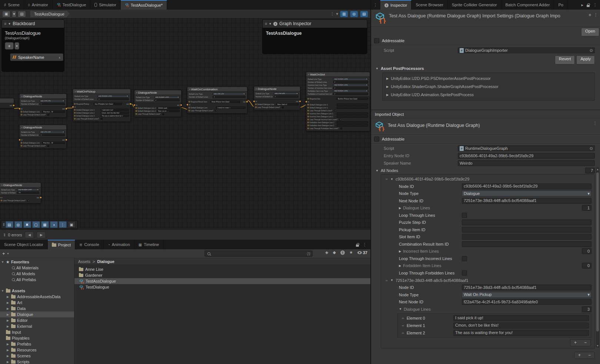 The width and height of the screenshot is (600, 364). I want to click on waitonpickup-node: ≡WaitOnPickupDefault Line TypeSay Multip…, so click(101, 105).